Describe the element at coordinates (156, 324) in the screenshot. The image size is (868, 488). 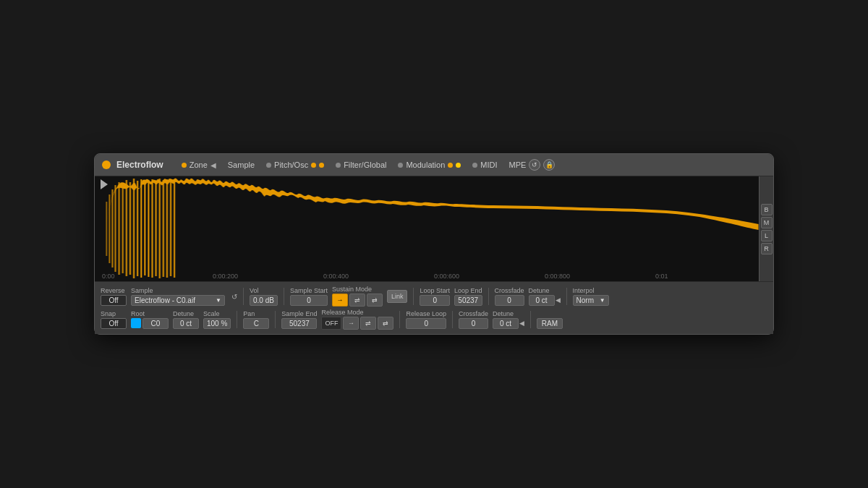
I see `root-value: C0` at that location.